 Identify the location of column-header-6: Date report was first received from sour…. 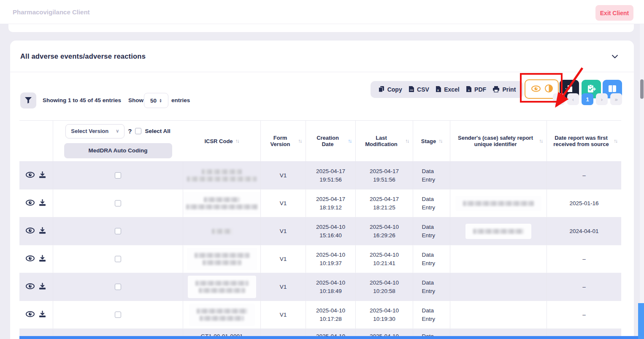
(584, 141).